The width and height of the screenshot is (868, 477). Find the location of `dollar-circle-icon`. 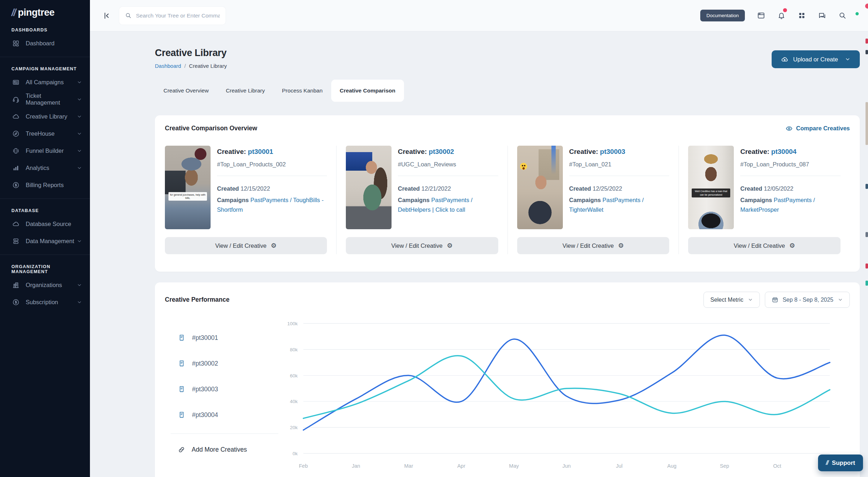

dollar-circle-icon is located at coordinates (16, 185).